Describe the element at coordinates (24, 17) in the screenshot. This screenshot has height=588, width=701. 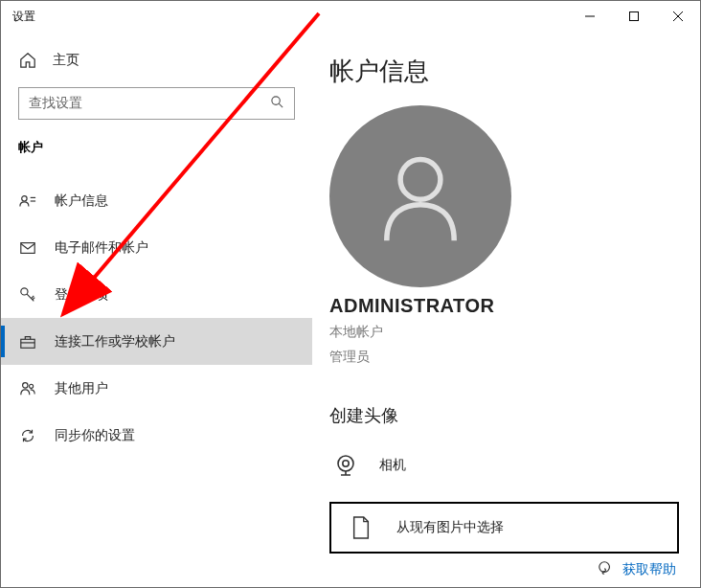
I see `window-title: 设置` at that location.